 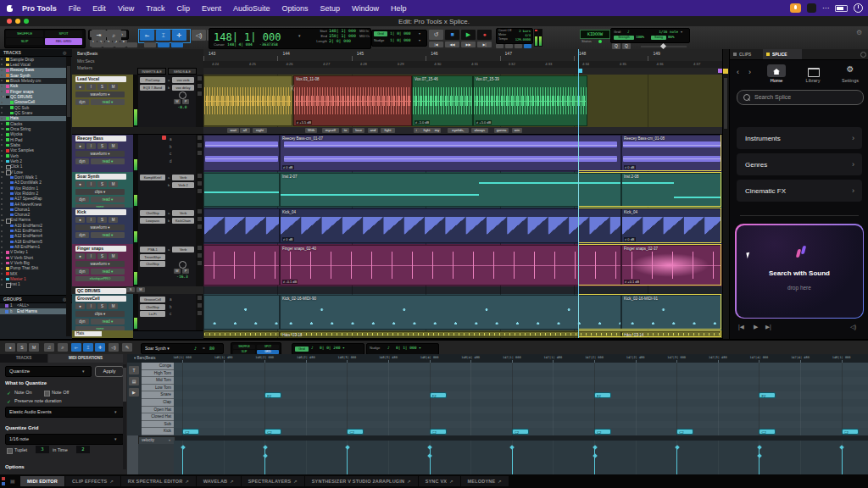 I want to click on send-pre-button: P, so click(x=186, y=271).